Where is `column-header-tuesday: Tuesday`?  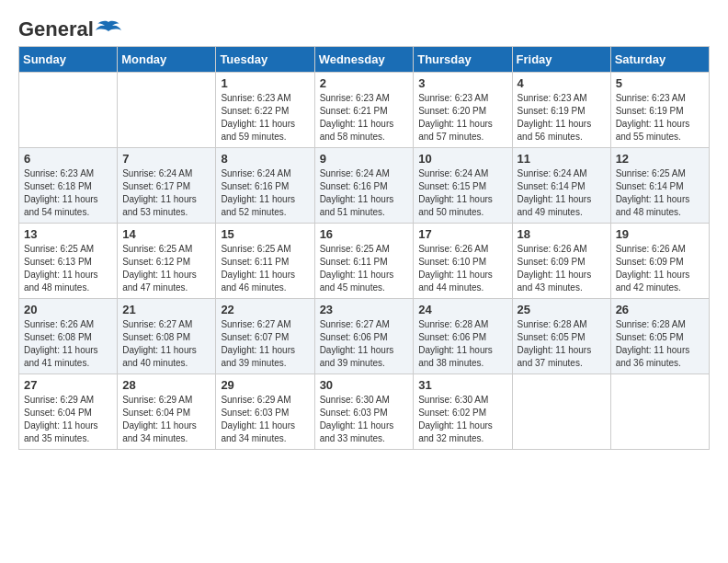
column-header-tuesday: Tuesday is located at coordinates (265, 60).